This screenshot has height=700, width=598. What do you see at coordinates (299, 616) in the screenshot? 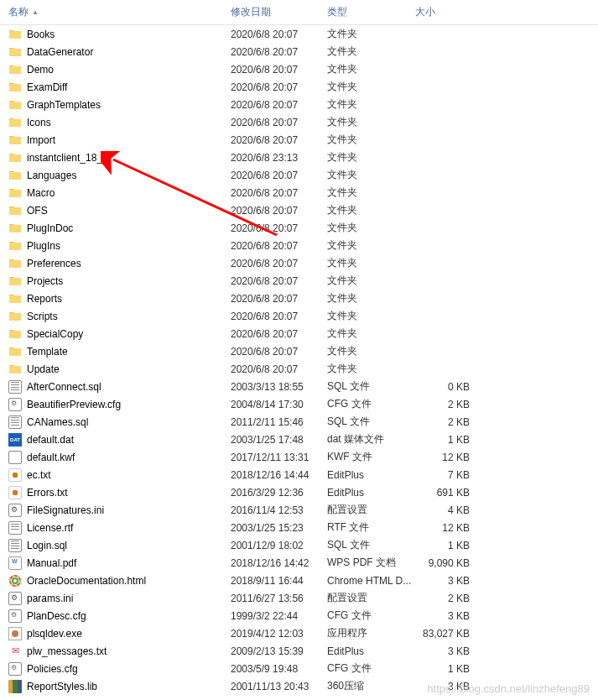
I see `file-row: PlanDesc.cfg1999/3/2 22:44CFG 文件3 KB` at bounding box center [299, 616].